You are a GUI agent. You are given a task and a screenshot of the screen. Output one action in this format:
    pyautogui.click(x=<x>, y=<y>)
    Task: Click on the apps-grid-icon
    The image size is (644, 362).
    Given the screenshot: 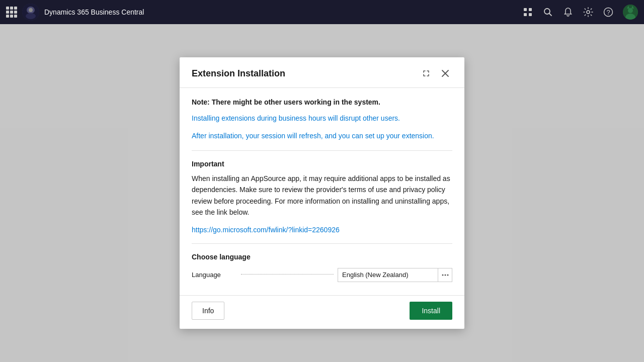 What is the action you would take?
    pyautogui.click(x=528, y=12)
    